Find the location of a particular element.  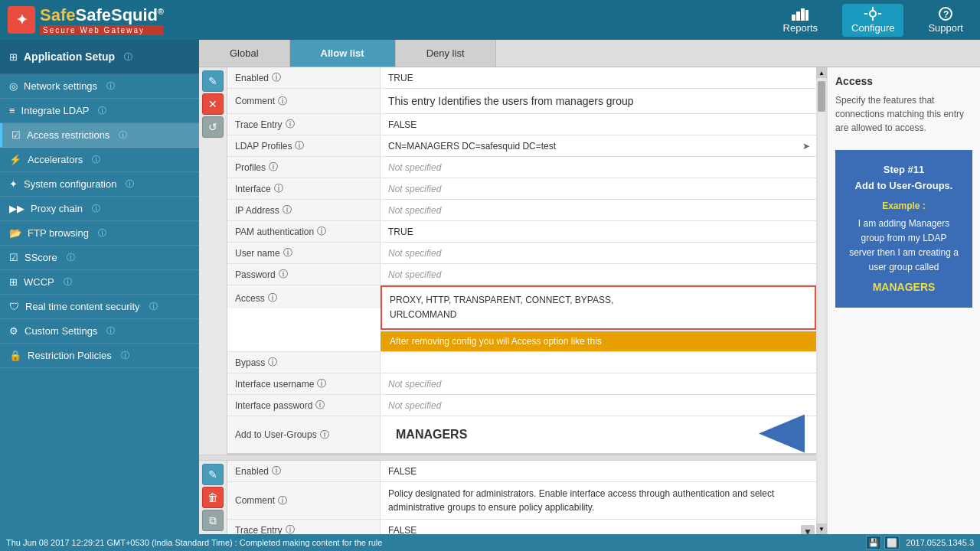

row-access-1: Access ⓘ PROXY, HTTP, TRANSPARENT, CONNE… is located at coordinates (522, 318).